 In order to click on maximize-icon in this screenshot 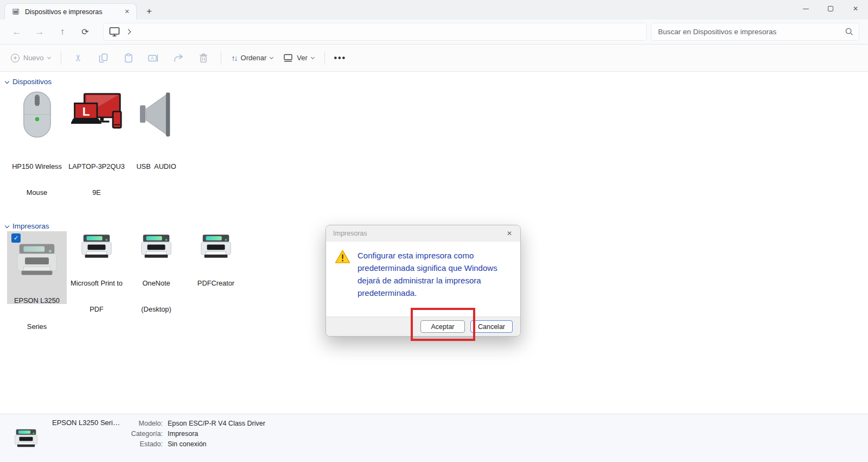, I will do `click(831, 9)`.